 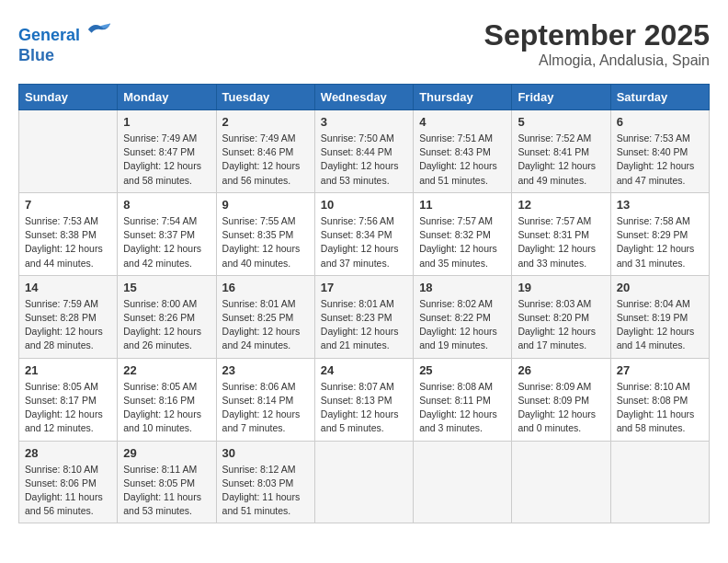 I want to click on day-info: Sunrise: 8:00 AM Sunset: 8:26 PM Dayligh…, so click(x=166, y=326).